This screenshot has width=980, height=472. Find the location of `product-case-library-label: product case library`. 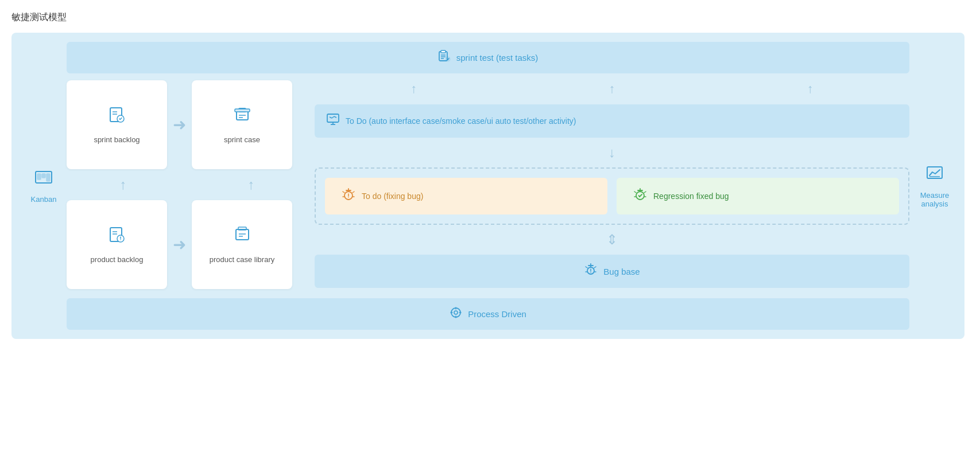

product-case-library-label: product case library is located at coordinates (242, 259).